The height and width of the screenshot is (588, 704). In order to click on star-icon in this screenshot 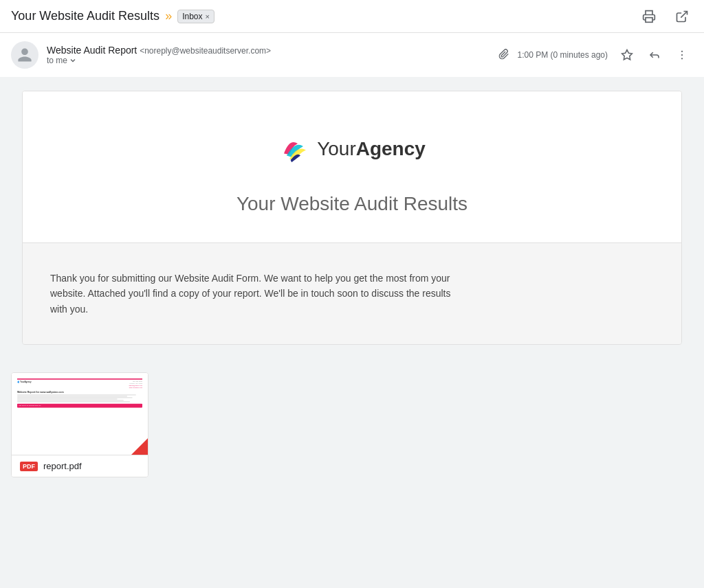, I will do `click(627, 55)`.